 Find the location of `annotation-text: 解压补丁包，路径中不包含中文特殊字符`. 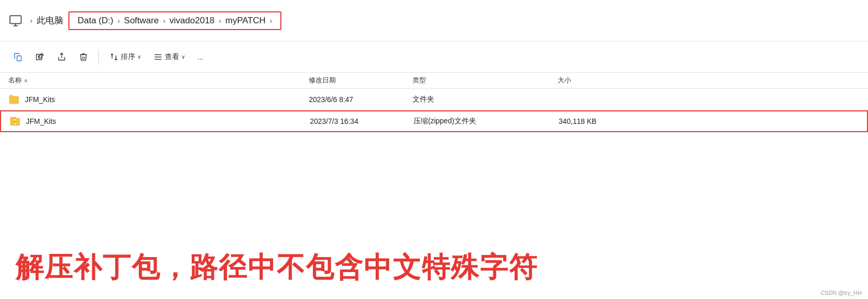

annotation-text: 解压补丁包，路径中不包含中文特殊字符 is located at coordinates (277, 267).